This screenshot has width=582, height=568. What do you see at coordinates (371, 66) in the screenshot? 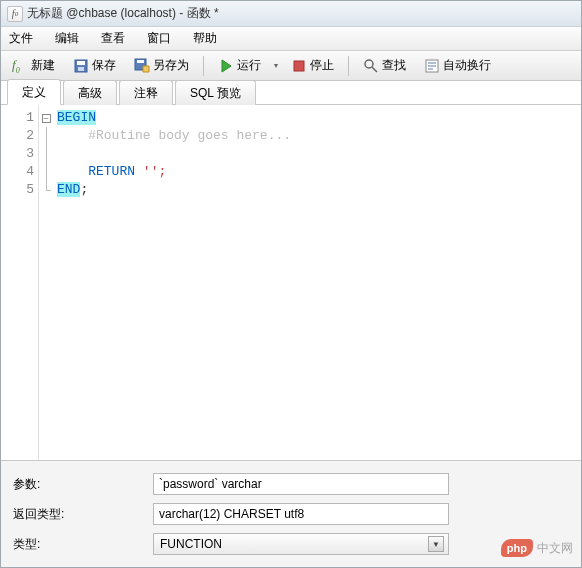
I see `search-icon` at bounding box center [371, 66].